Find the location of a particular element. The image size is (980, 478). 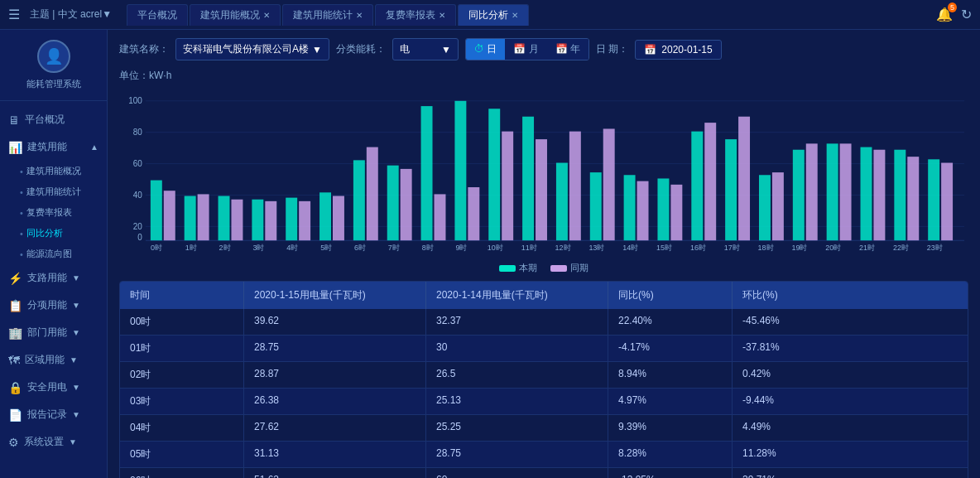

tab-building-overview: 建筑用能概况 ✕ is located at coordinates (235, 15).